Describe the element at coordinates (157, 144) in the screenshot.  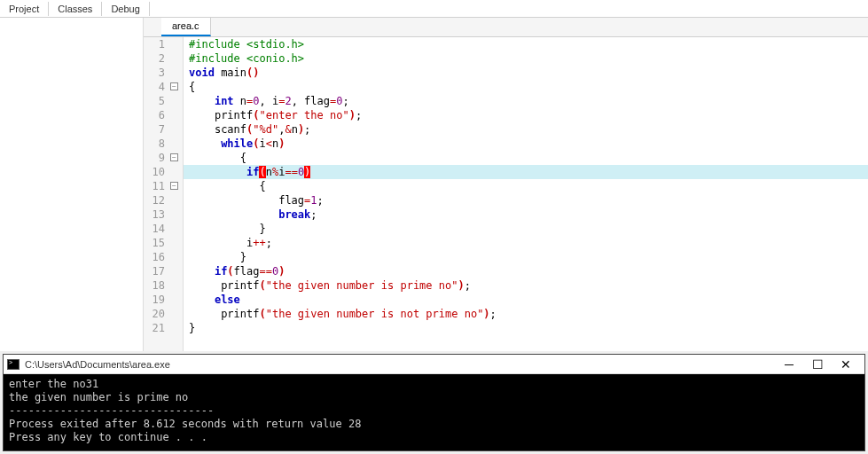
I see `line-number: 8` at that location.